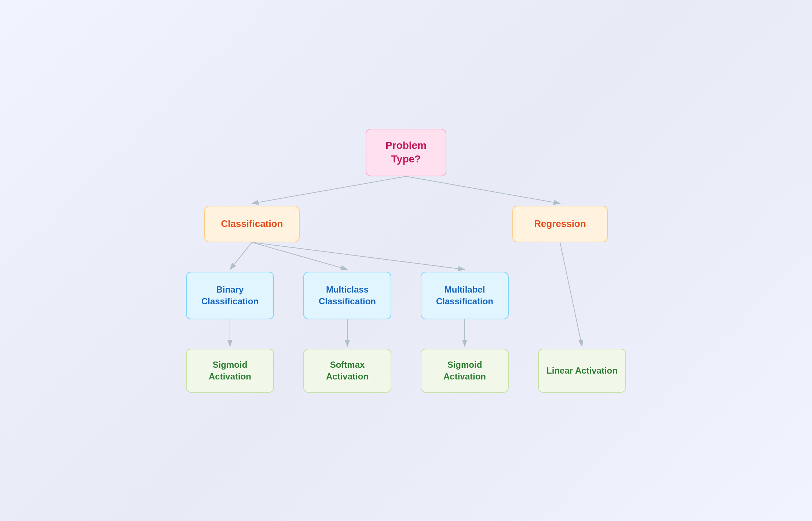 The height and width of the screenshot is (521, 812). Describe the element at coordinates (230, 371) in the screenshot. I see `sigmoid-activation-node-1: Sigmoid Activation` at that location.